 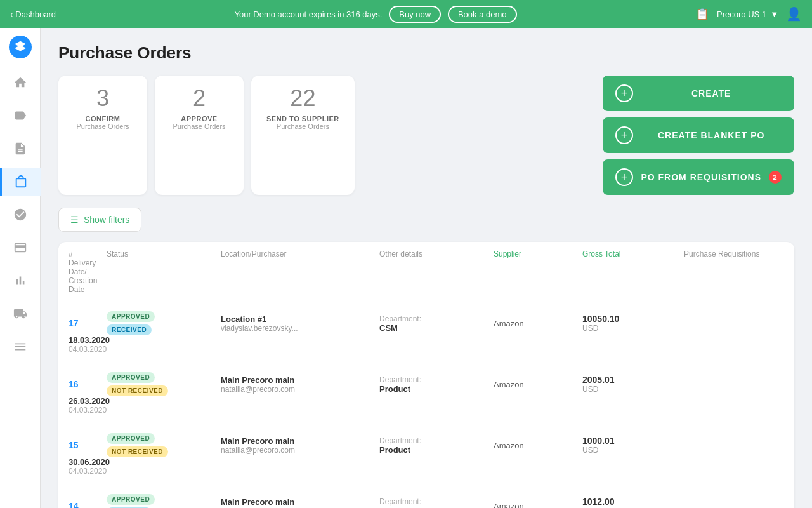 I want to click on sidebar-item-invoices, so click(x=20, y=248).